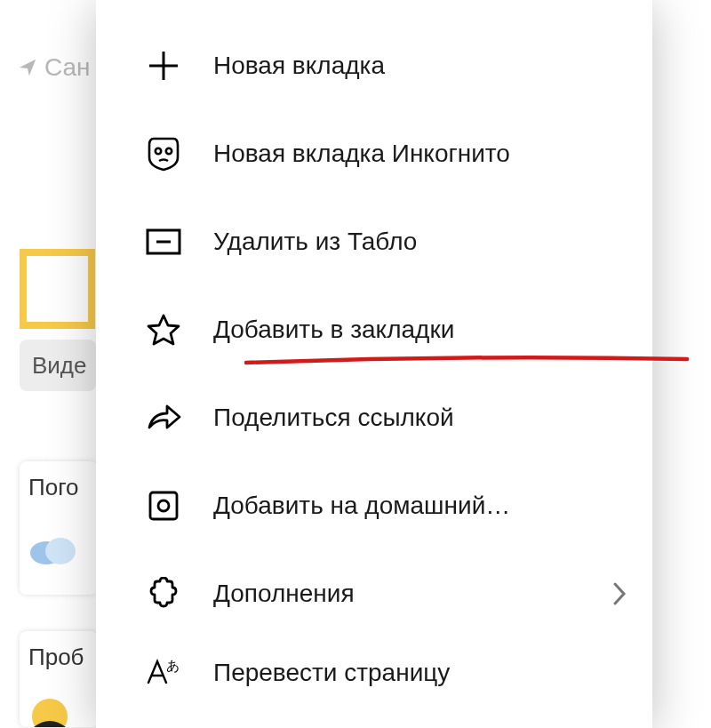  What do you see at coordinates (53, 548) in the screenshot?
I see `cloud-icon` at bounding box center [53, 548].